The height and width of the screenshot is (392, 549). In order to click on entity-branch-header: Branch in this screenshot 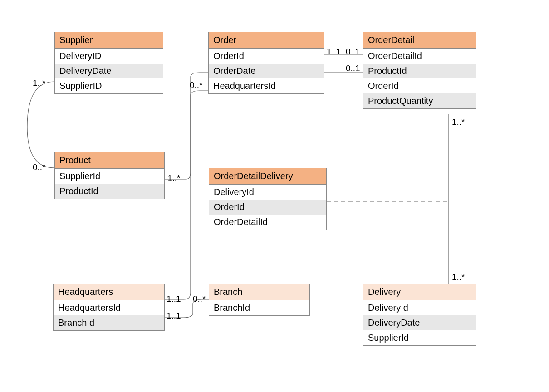, I will do `click(260, 292)`.